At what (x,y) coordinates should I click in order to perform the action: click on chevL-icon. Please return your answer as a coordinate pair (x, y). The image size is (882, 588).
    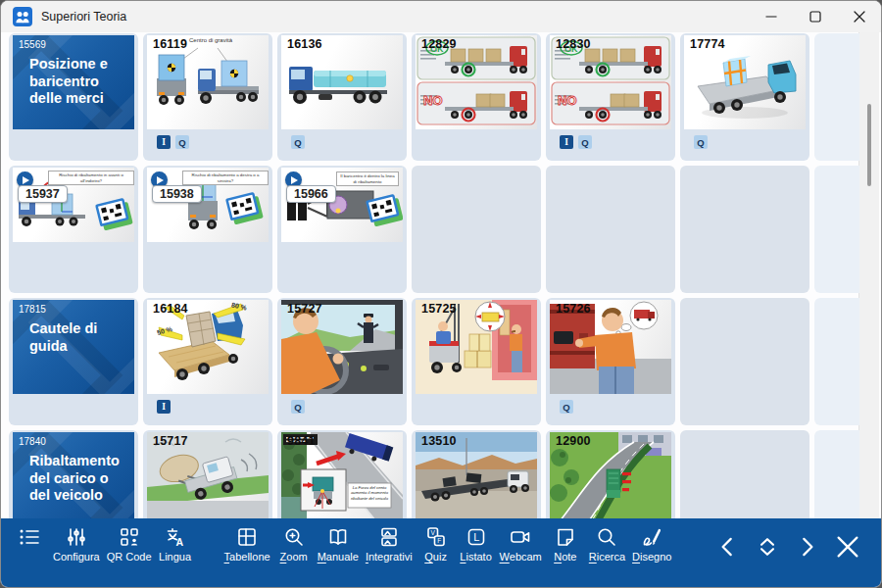
    Looking at the image, I should click on (728, 547).